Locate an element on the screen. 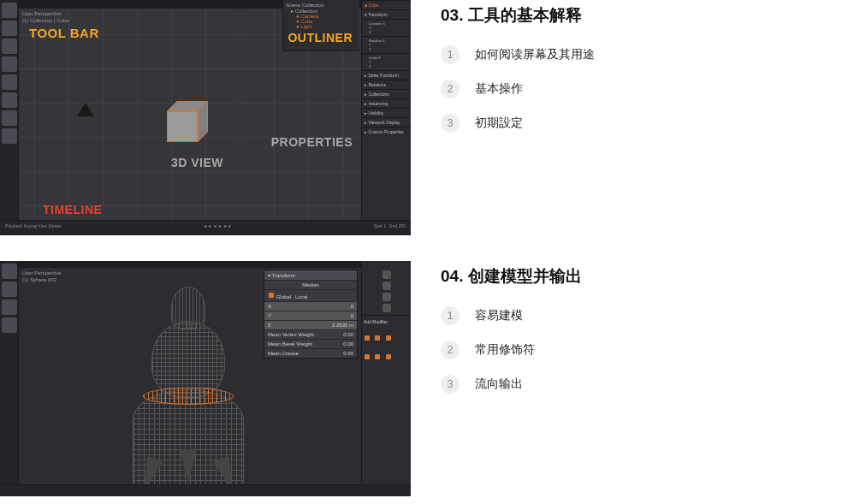 This screenshot has width=848, height=504. step-label: 如何阅读屏幕及其用途 is located at coordinates (535, 55).